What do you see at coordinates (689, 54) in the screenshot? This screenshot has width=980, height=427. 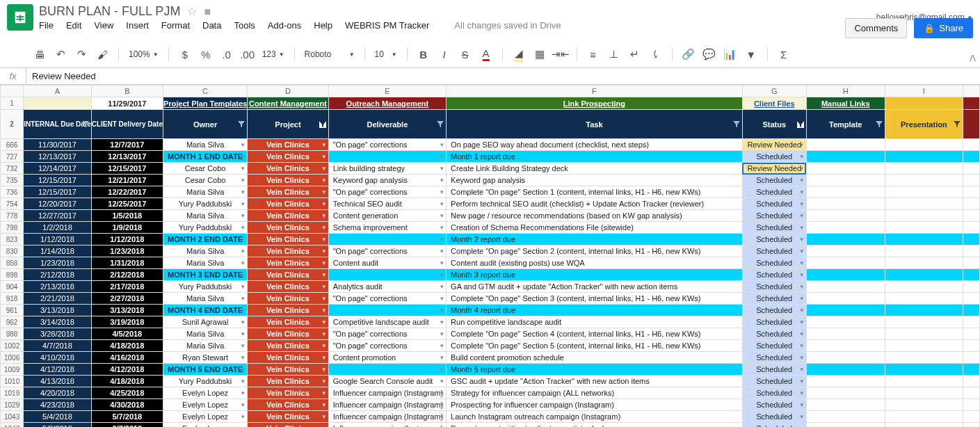 I see `link-icon: 🔗` at bounding box center [689, 54].